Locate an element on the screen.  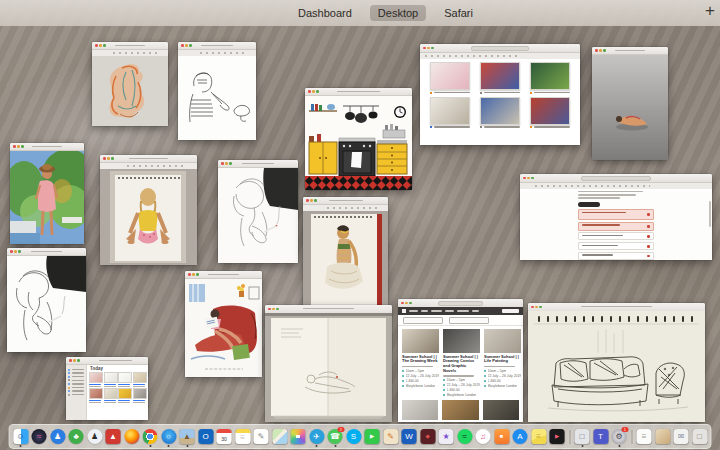
subscribe-button is located at coordinates (589, 204).